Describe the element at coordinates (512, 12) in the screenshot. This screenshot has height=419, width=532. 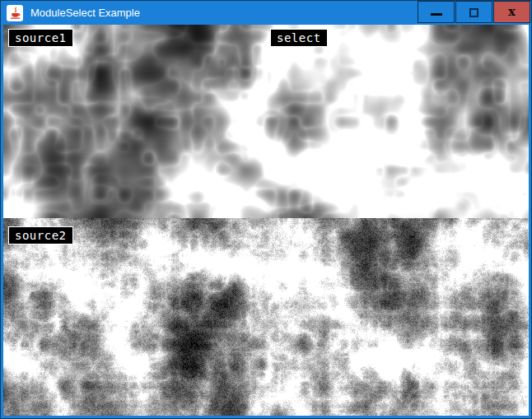
I see `close-button: x` at that location.